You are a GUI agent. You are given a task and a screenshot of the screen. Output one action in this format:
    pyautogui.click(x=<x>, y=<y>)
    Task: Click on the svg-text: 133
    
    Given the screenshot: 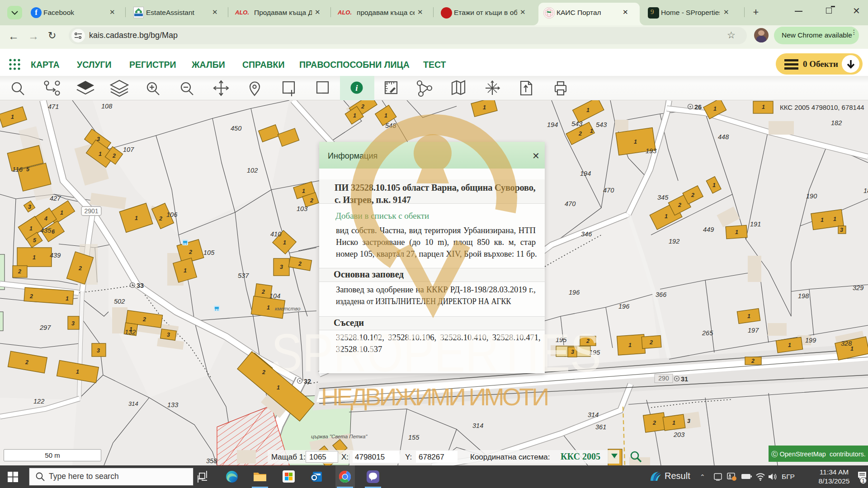 What is the action you would take?
    pyautogui.click(x=173, y=405)
    